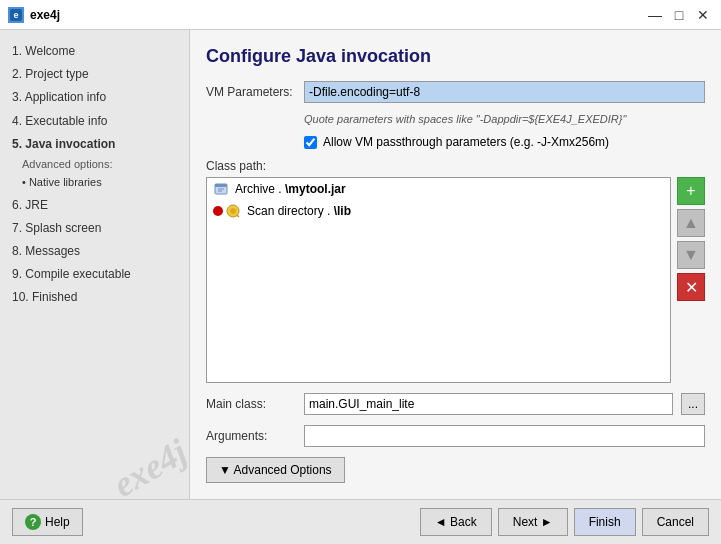  Describe the element at coordinates (456, 470) in the screenshot. I see `advanced-options-row: ▼ Advanced Options` at that location.